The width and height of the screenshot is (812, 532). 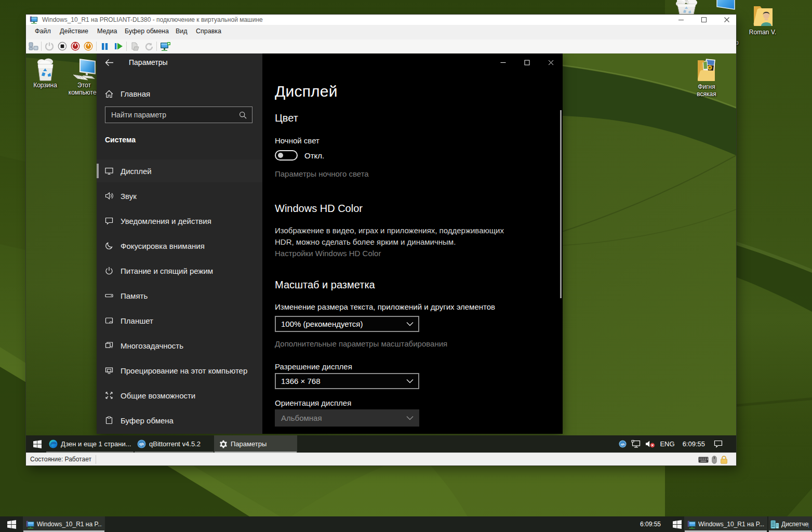 What do you see at coordinates (34, 20) in the screenshot?
I see `vm-window-icon` at bounding box center [34, 20].